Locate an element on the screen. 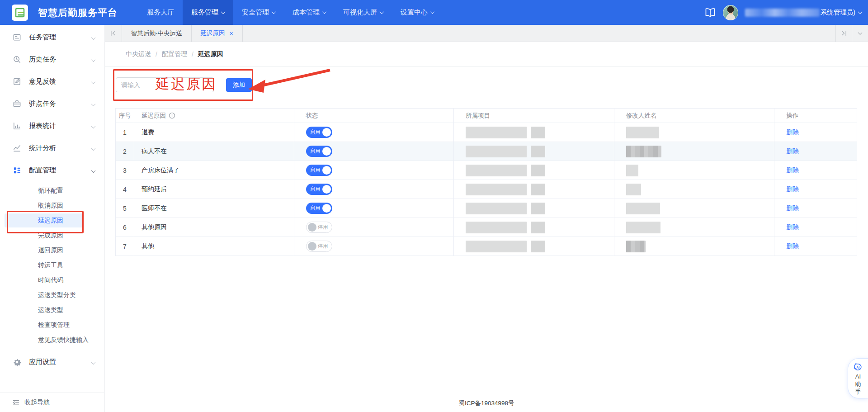 The height and width of the screenshot is (412, 868). sidebar-item-1: 任务管理 is located at coordinates (52, 37).